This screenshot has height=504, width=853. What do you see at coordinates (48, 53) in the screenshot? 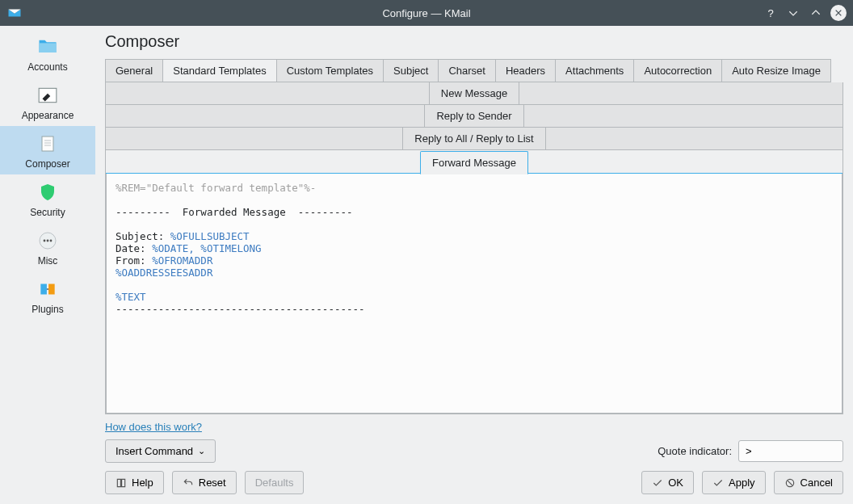
I see `sidebar-item-accounts: Accounts` at bounding box center [48, 53].